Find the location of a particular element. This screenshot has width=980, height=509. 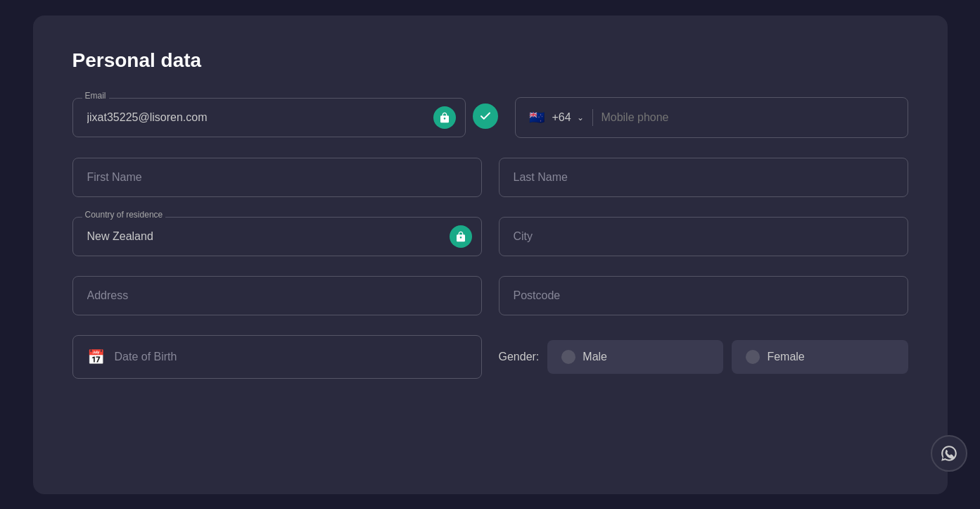

male-label: Male is located at coordinates (595, 357).